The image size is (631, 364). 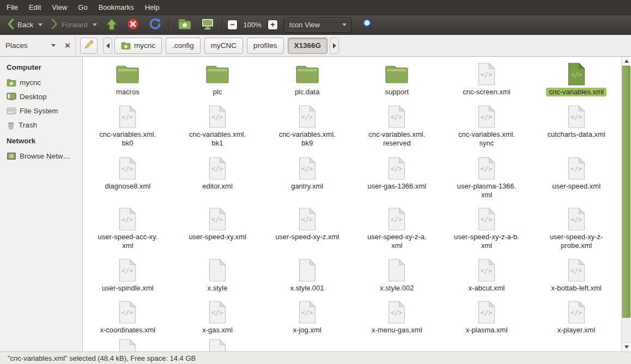 What do you see at coordinates (45, 125) in the screenshot?
I see `sidebar-item-trash: Trash` at bounding box center [45, 125].